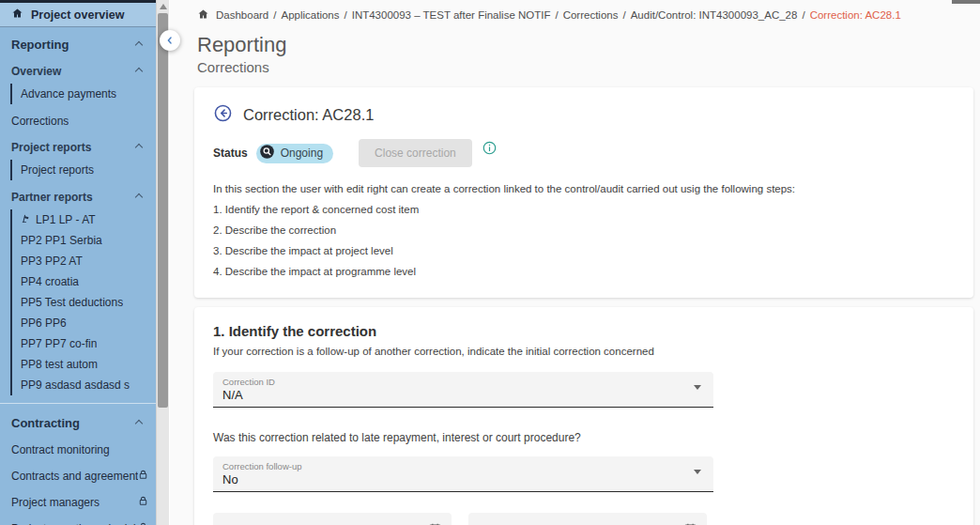 This screenshot has width=980, height=525. What do you see at coordinates (170, 40) in the screenshot?
I see `chevron-left-icon` at bounding box center [170, 40].